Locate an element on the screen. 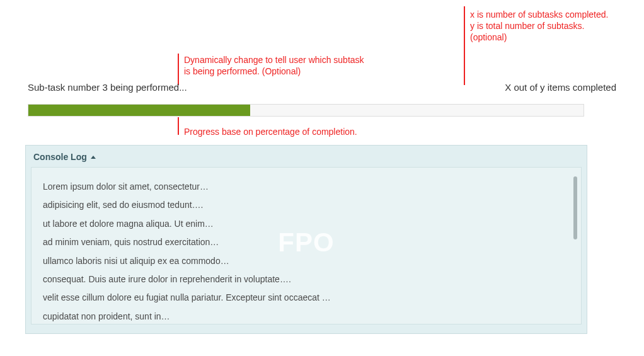 The image size is (644, 356). console-log-line: ullamco laboris nisi ut aliquip ex ea co… is located at coordinates (306, 261).